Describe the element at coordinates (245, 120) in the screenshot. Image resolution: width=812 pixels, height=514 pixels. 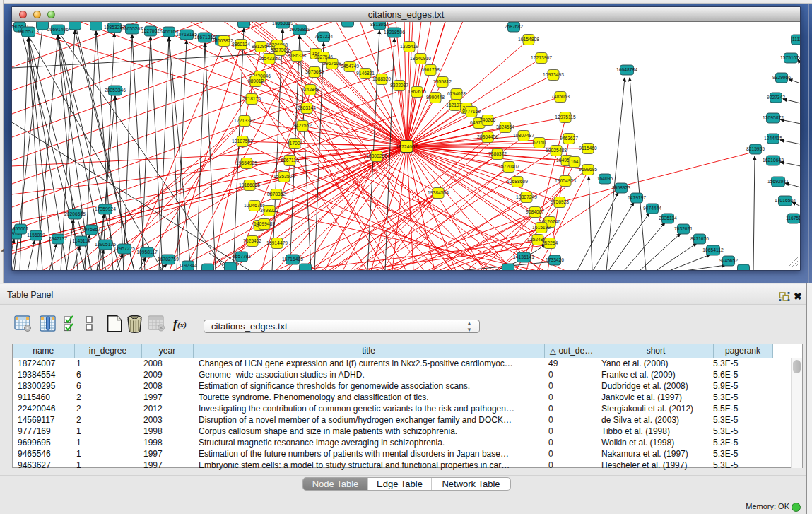
I see `svg-text: 12213382` at that location.